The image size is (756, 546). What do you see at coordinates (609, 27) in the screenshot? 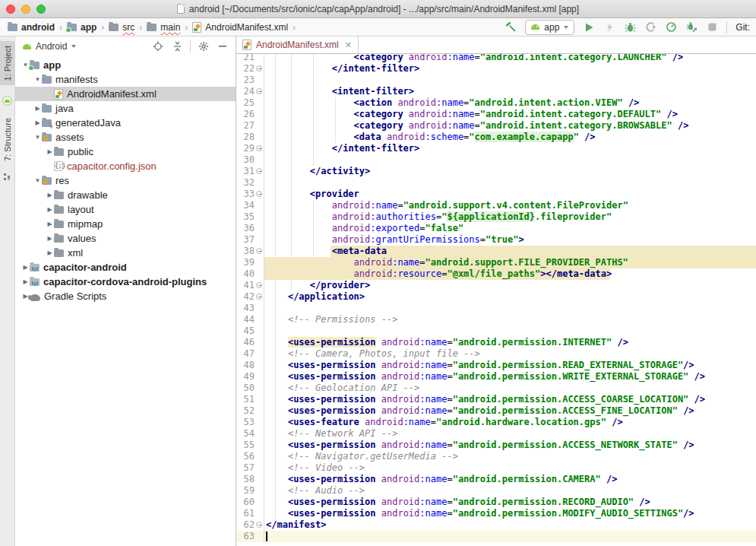
I see `apply-changes-icon` at bounding box center [609, 27].